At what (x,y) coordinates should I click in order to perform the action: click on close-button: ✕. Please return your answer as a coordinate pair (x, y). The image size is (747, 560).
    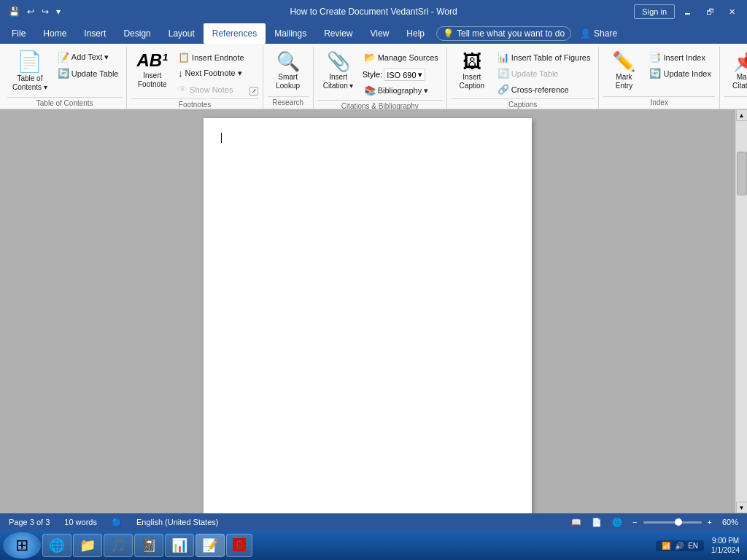
    Looking at the image, I should click on (732, 12).